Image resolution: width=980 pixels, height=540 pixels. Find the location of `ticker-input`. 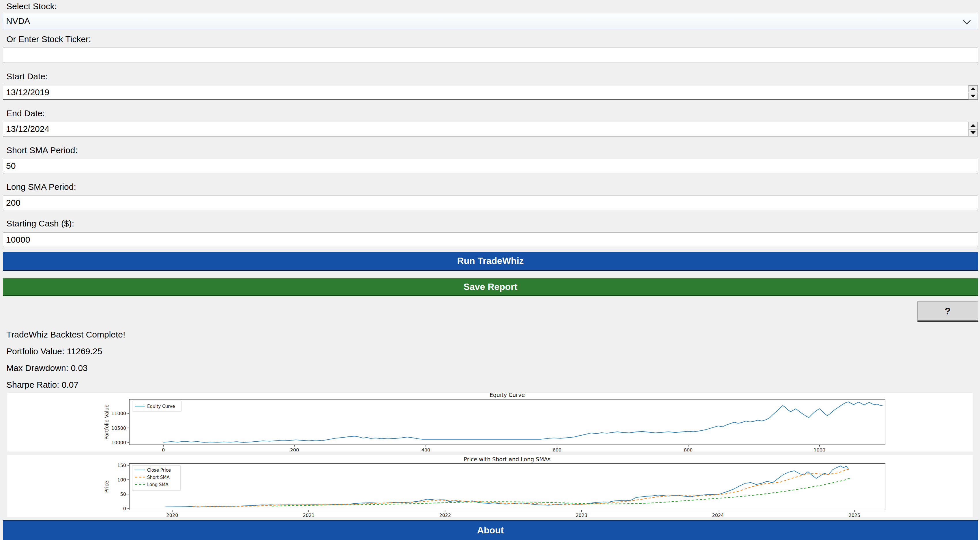

ticker-input is located at coordinates (491, 56).